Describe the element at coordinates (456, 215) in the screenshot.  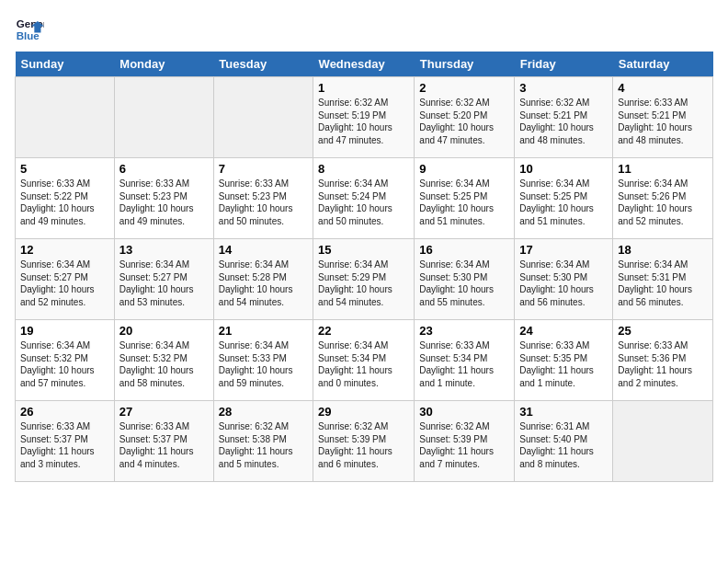
I see `daylight-text: Daylight: 10 hours and 51 minutes.` at that location.